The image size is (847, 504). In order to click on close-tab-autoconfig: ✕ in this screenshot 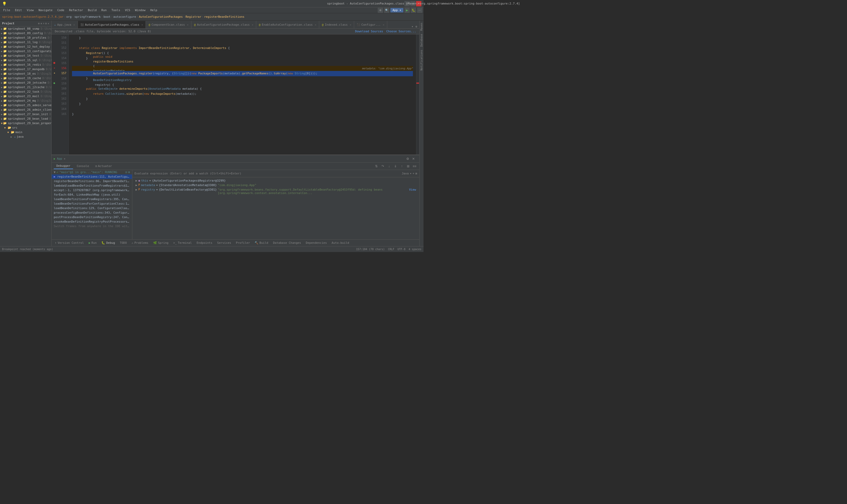, I will do `click(142, 25)`.